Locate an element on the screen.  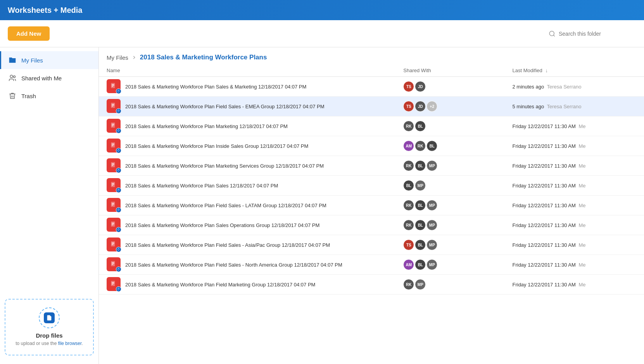
app-header: Worksheets + Media is located at coordinates (322, 10).